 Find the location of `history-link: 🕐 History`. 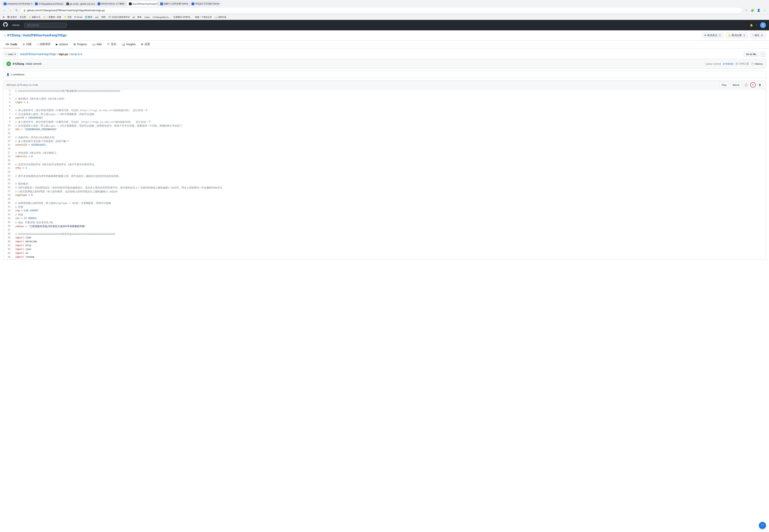

history-link: 🕐 History is located at coordinates (757, 64).